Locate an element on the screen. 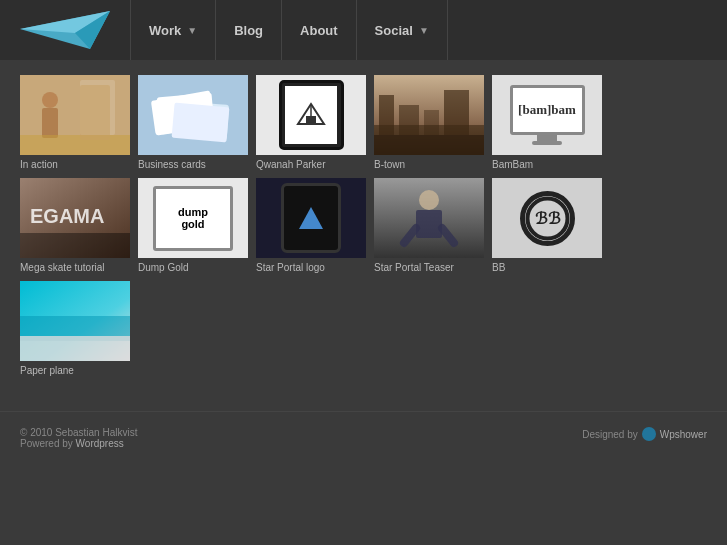  thumb-qwanah is located at coordinates (311, 115).